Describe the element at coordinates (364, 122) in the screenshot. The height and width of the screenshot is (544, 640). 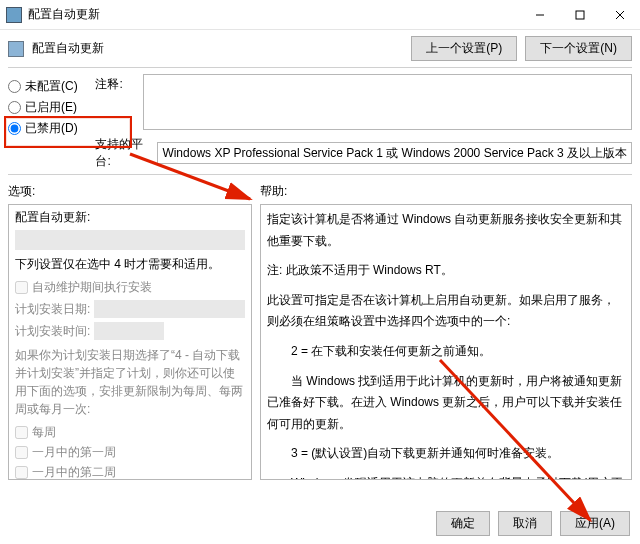
I see `right-column: 注释: 支持的平台: Windows XP Professional Servi…` at that location.